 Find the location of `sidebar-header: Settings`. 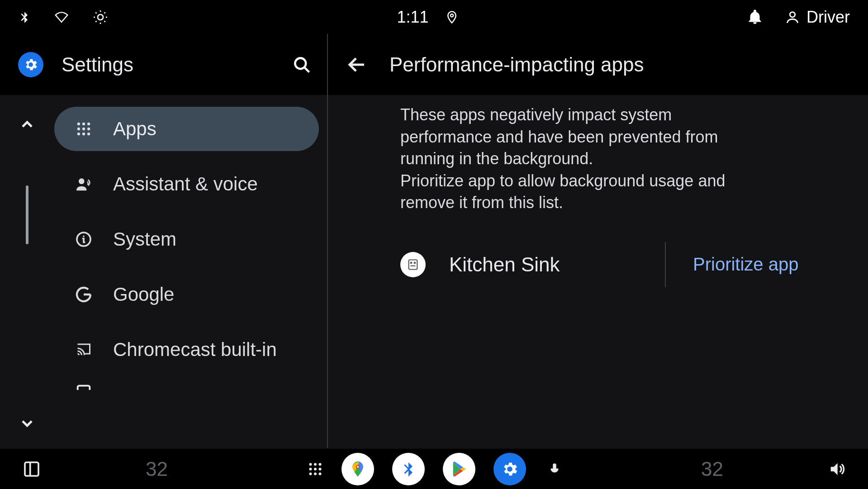

sidebar-header: Settings is located at coordinates (164, 64).